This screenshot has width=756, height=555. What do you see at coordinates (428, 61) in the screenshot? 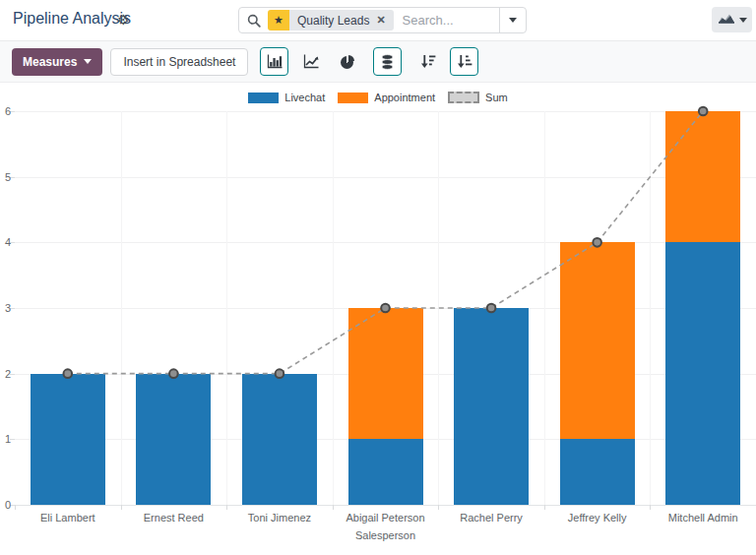
I see `sort-descending-icon` at bounding box center [428, 61].